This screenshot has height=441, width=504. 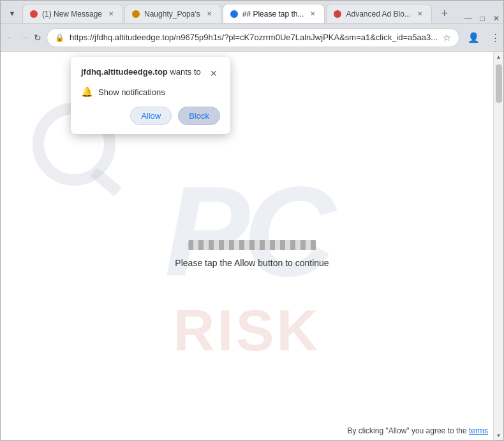 What do you see at coordinates (482, 19) in the screenshot?
I see `maximize-button: □` at bounding box center [482, 19].